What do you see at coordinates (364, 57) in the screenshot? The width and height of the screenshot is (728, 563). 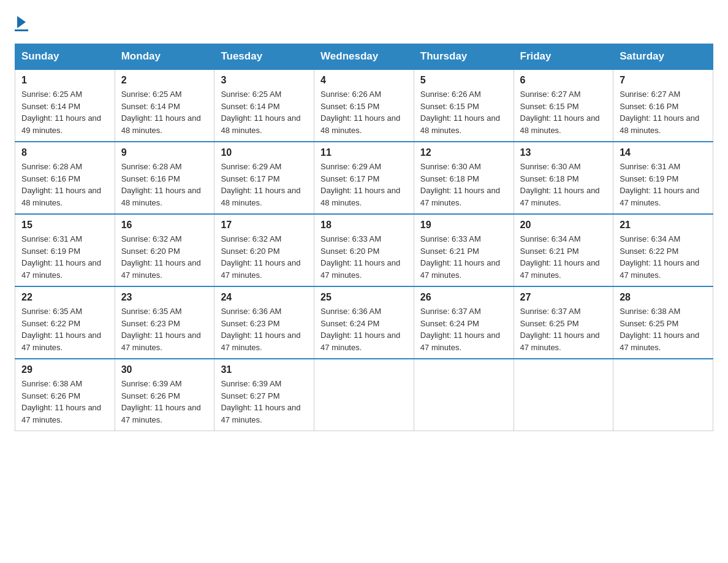 I see `calendar-header-row: SundayMondayTuesdayWednesdayThursdayFrid…` at bounding box center [364, 57].